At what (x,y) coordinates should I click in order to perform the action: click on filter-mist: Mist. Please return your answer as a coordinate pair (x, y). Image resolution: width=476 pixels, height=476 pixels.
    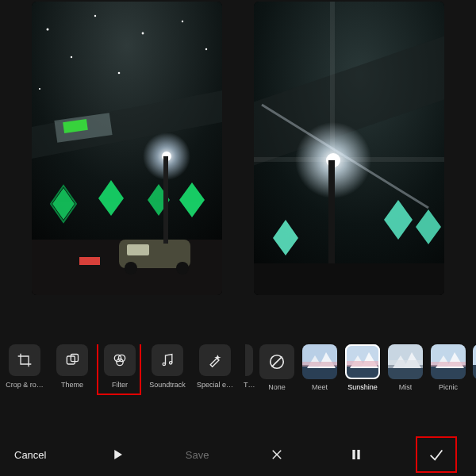
    Looking at the image, I should click on (405, 368).